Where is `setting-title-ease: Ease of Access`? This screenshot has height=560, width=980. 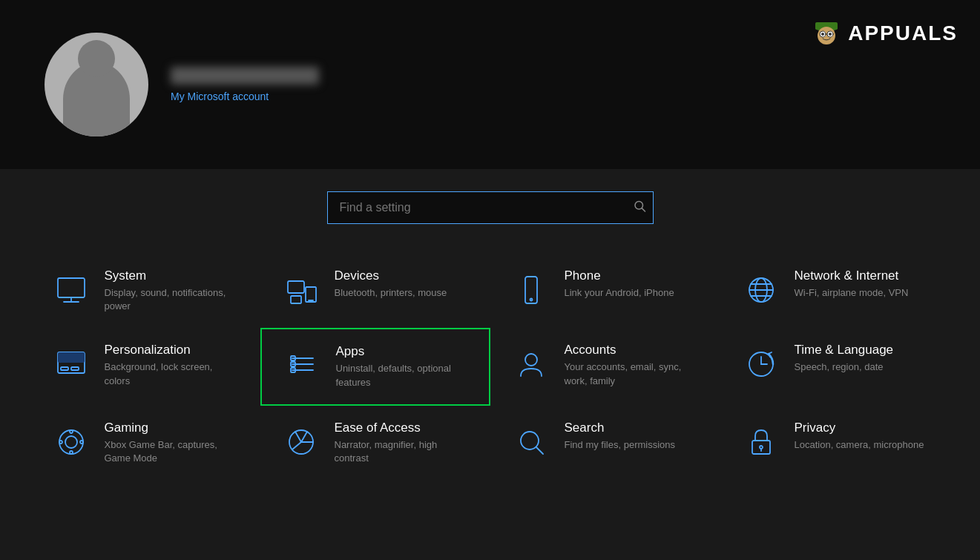 setting-title-ease: Ease of Access is located at coordinates (401, 428).